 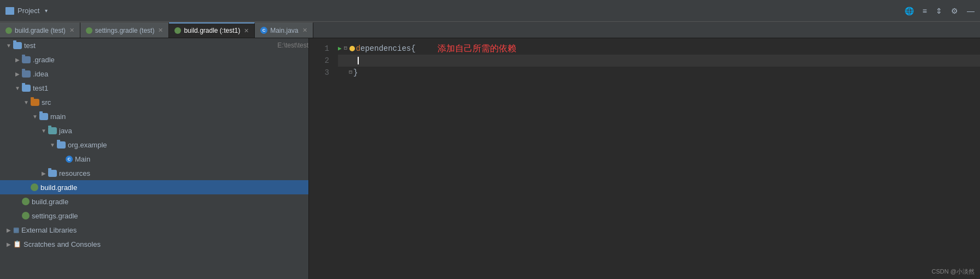 What do you see at coordinates (284, 31) in the screenshot?
I see `tab-label: Main.java` at bounding box center [284, 31].